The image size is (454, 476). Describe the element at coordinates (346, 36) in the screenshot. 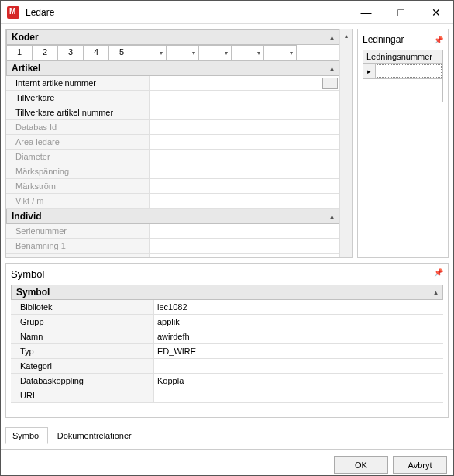

I see `scroll-up-icon: ▴` at that location.